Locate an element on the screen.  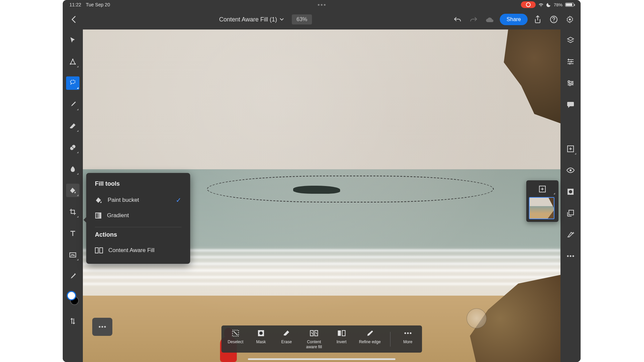
layer-thumbnail is located at coordinates (542, 208).